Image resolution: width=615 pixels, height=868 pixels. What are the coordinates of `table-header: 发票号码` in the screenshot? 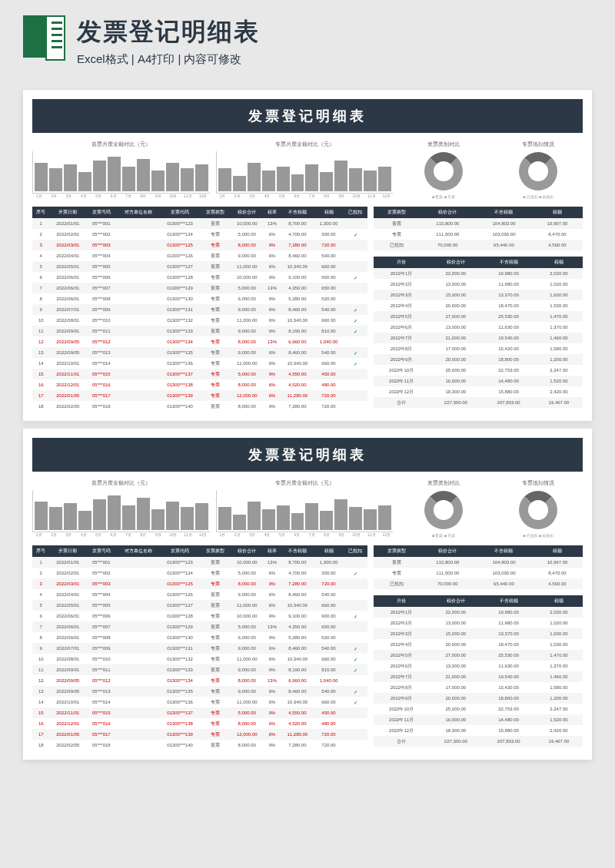 It's located at (101, 552).